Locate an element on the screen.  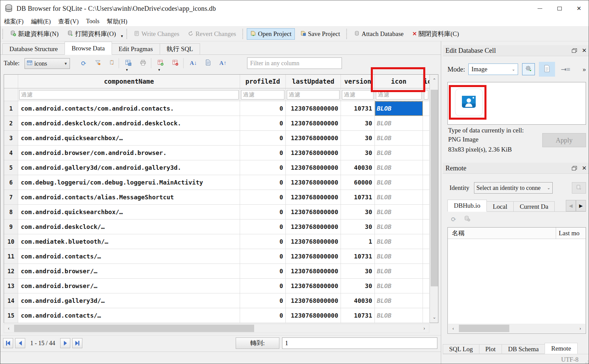
scroll-right-button: › is located at coordinates (424, 328).